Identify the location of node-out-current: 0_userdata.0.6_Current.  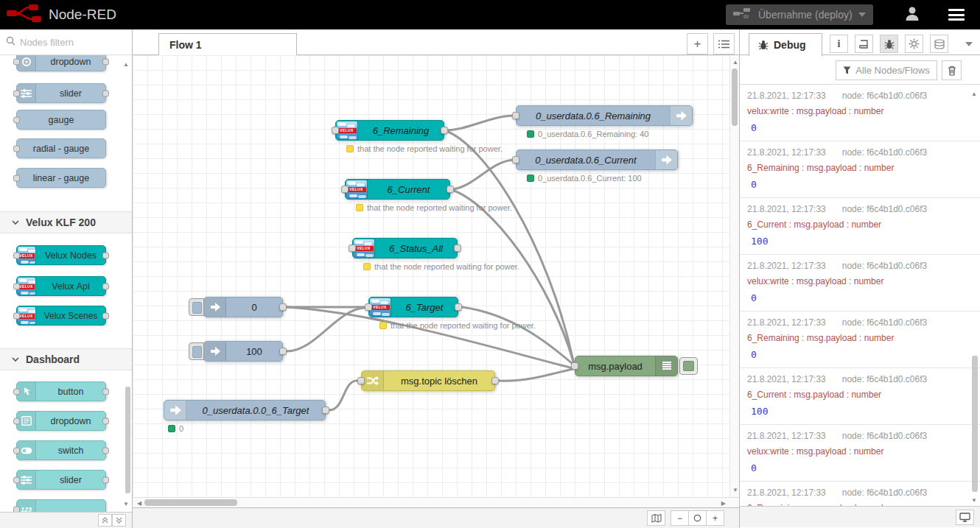
(597, 160).